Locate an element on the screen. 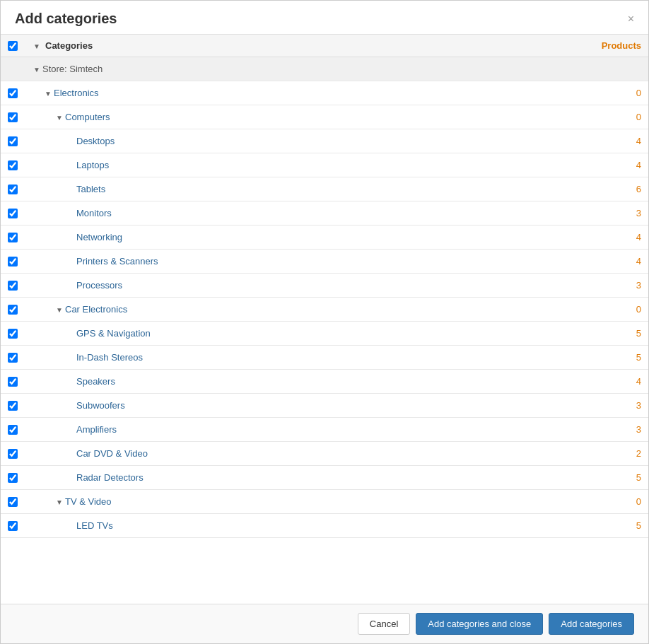  category-link: Processors is located at coordinates (99, 286).